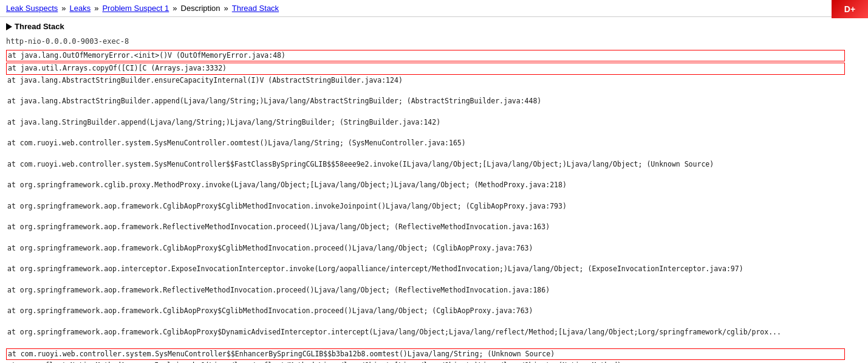 The width and height of the screenshot is (868, 363). What do you see at coordinates (434, 101) in the screenshot?
I see `stack-line: at java.lang.AbstractStringBuilder.appen…` at bounding box center [434, 101].